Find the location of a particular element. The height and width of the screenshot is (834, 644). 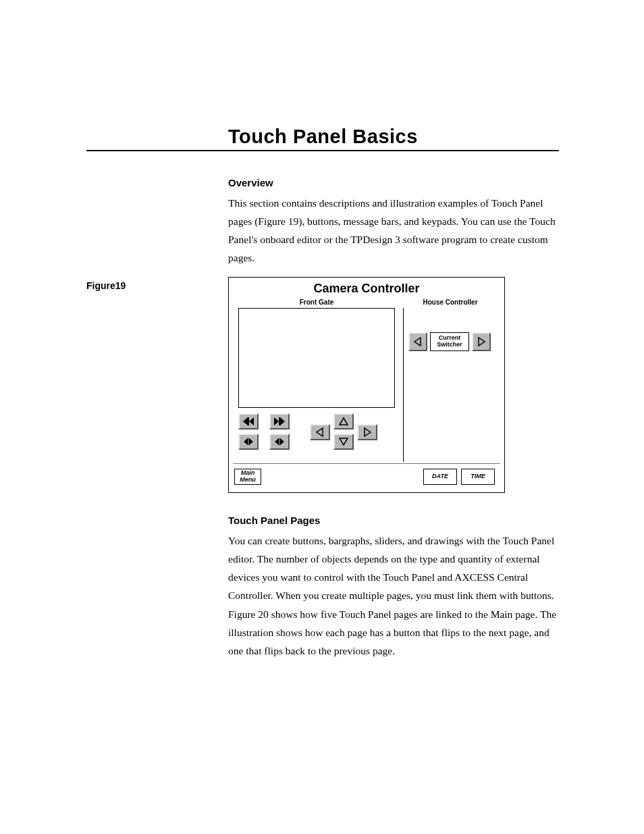

heading-touch-panel-pages: Touch Panel Pages is located at coordinates (394, 520).